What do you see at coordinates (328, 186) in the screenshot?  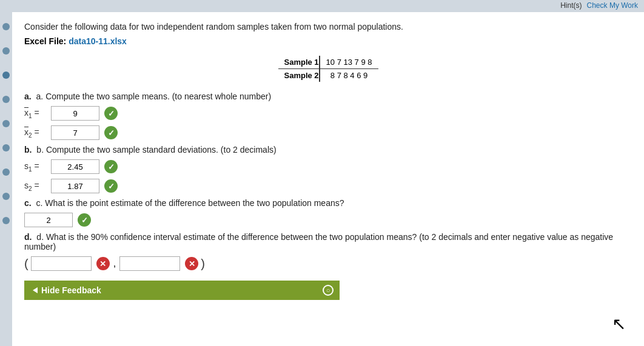 I see `s2-row: s2 = ✓` at bounding box center [328, 186].